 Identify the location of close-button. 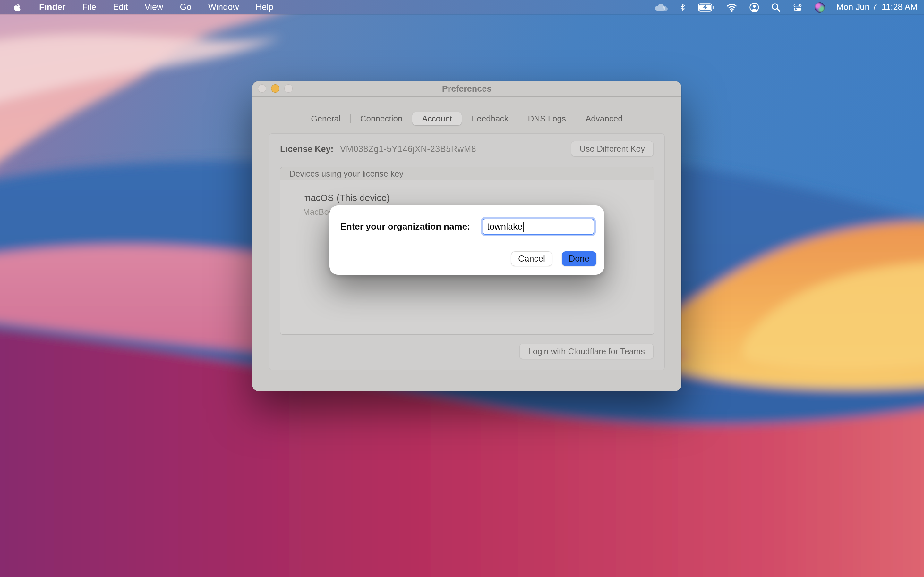
(262, 89).